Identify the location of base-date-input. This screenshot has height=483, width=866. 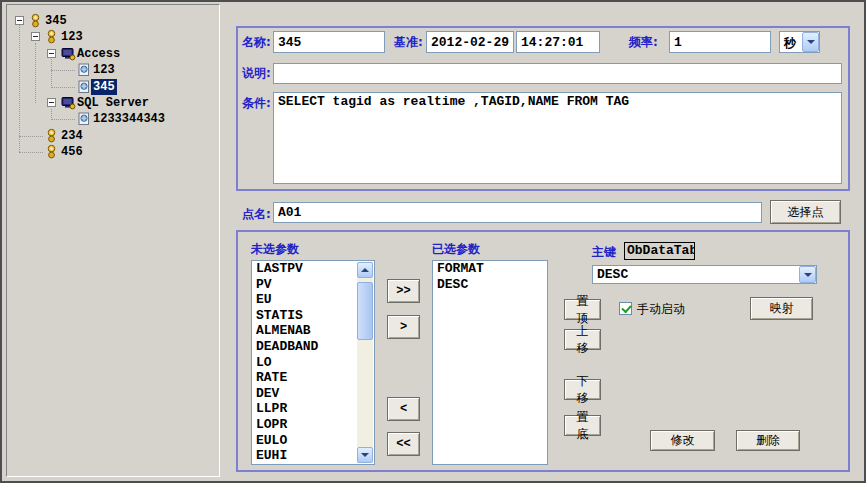
(470, 42).